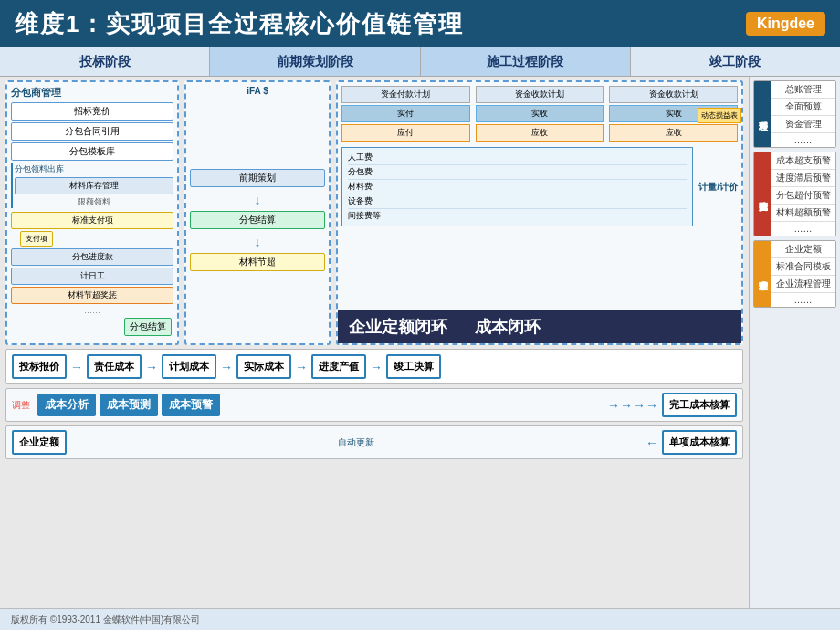  Describe the element at coordinates (405, 113) in the screenshot. I see `payment-plan-1: 资金付款计划 实付 应付` at that location.